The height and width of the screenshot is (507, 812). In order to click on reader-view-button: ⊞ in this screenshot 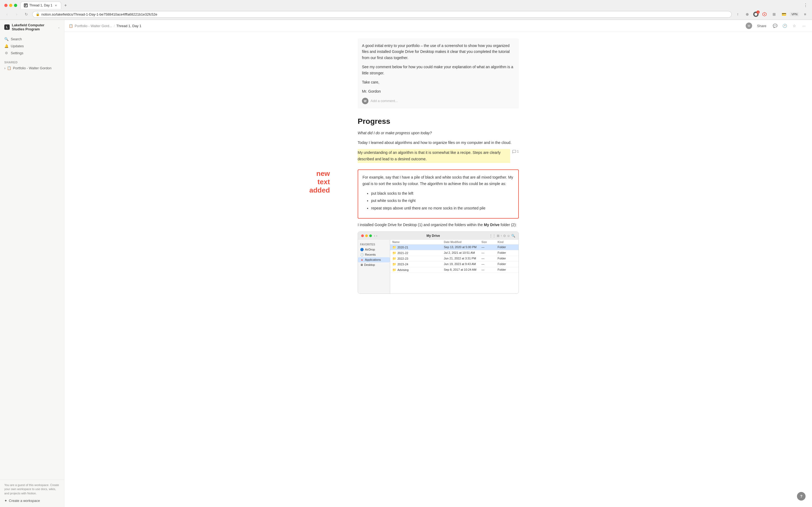, I will do `click(774, 14)`.